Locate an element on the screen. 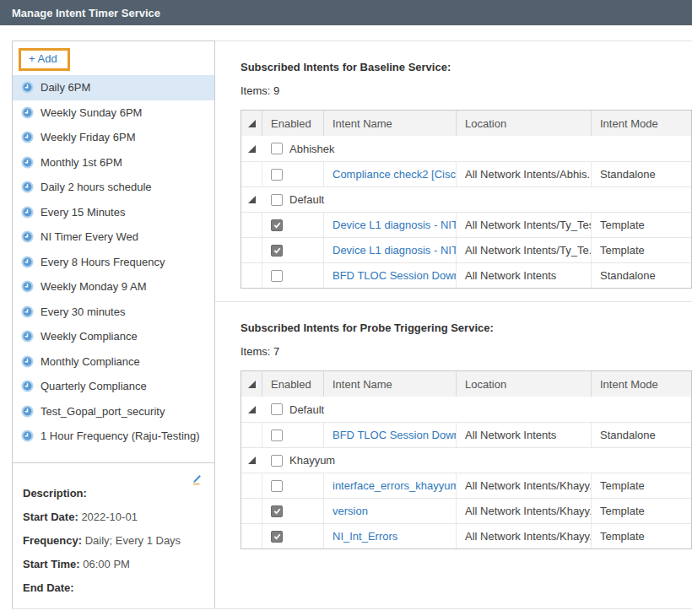 Image resolution: width=692 pixels, height=616 pixels. detail-row: End Date: is located at coordinates (113, 588).